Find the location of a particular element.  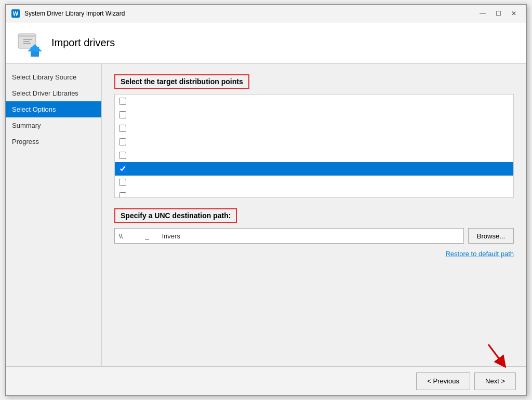

next-button-arrow-indicator is located at coordinates (496, 355).